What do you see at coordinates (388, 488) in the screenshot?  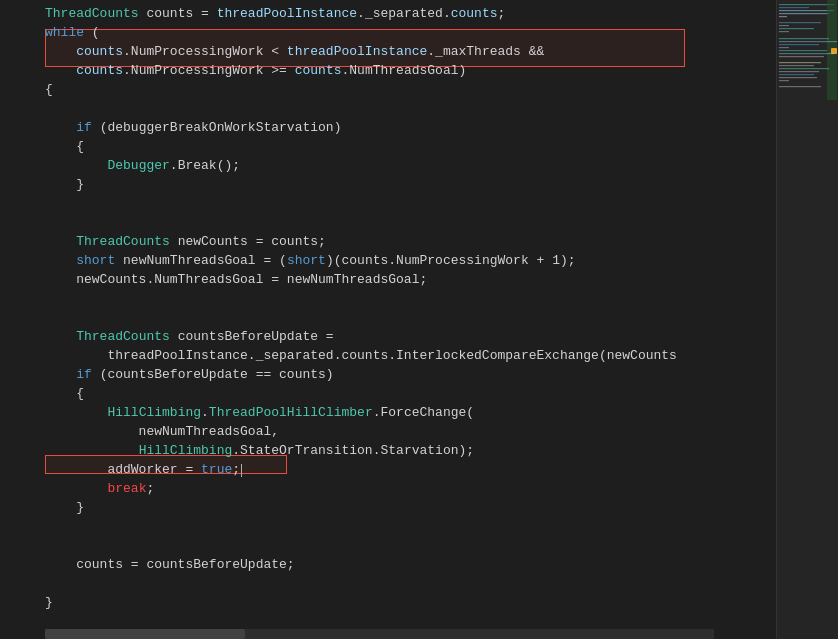 I see `code-line: break;` at bounding box center [388, 488].